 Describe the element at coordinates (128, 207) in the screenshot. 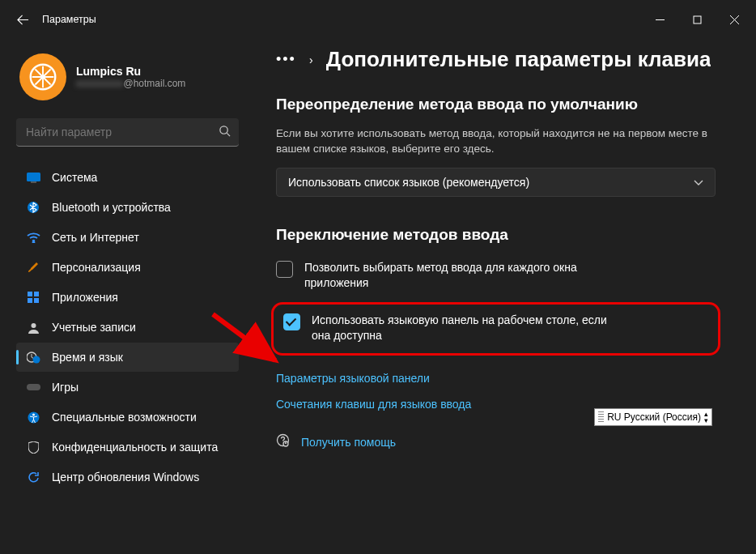

I see `nav-bluetooth: Bluetooth и устройства` at that location.